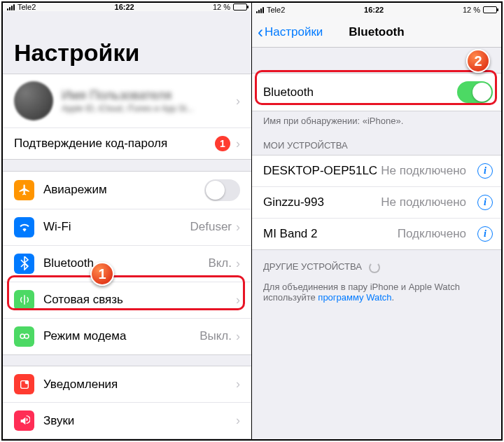 The image size is (504, 442). I want to click on nav-bar: ‹ Настройки Bluetooth, so click(377, 32).